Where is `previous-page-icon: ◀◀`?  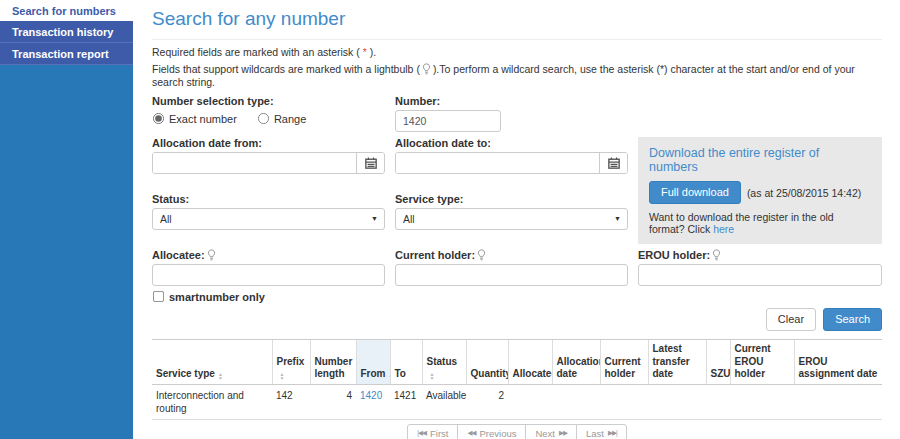 previous-page-icon: ◀◀ is located at coordinates (471, 433).